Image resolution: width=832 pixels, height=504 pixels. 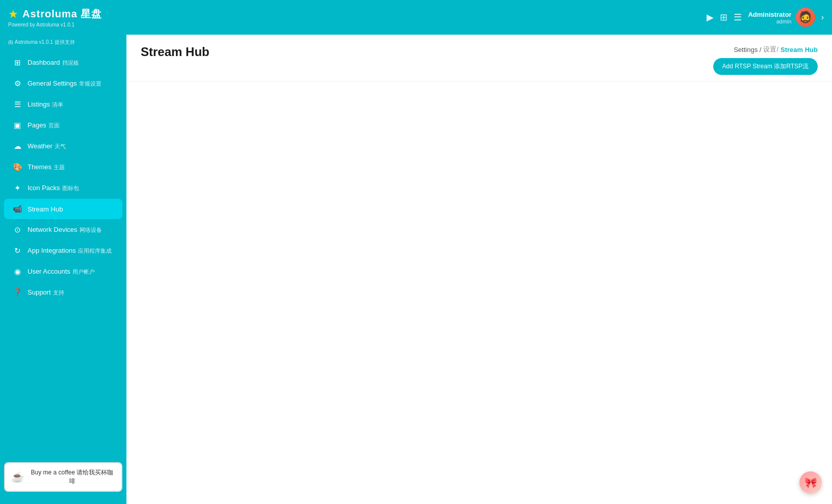 I want to click on app-header: ★ Astroluma 星盘 Powered by Astroluma v1.0…, so click(x=416, y=17).